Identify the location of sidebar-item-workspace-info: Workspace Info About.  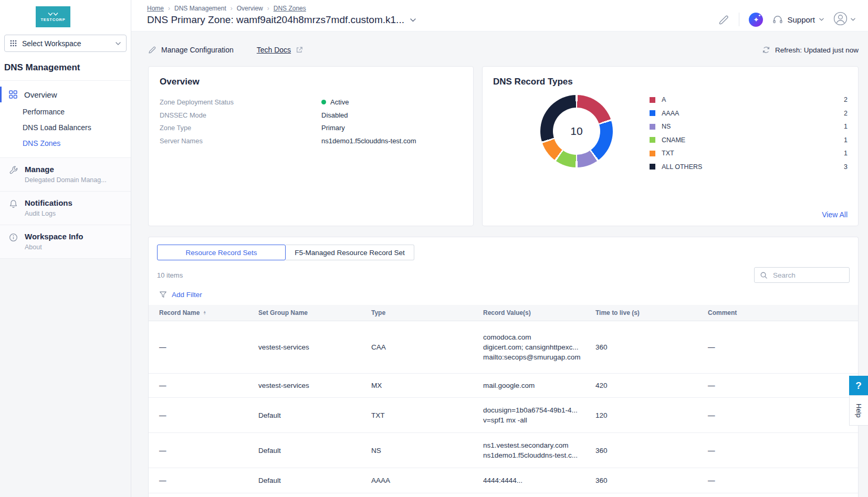
(65, 241).